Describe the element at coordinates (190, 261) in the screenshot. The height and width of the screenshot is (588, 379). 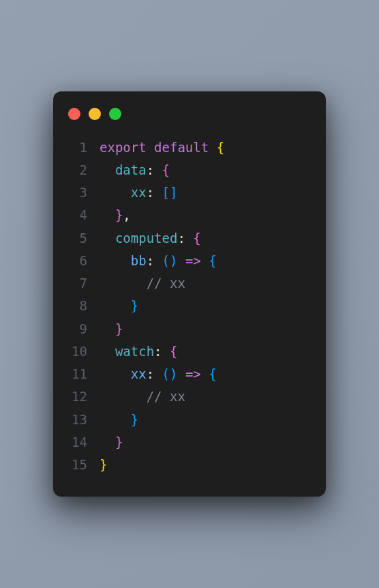
I see `code-line: 6 bb: () => {` at that location.